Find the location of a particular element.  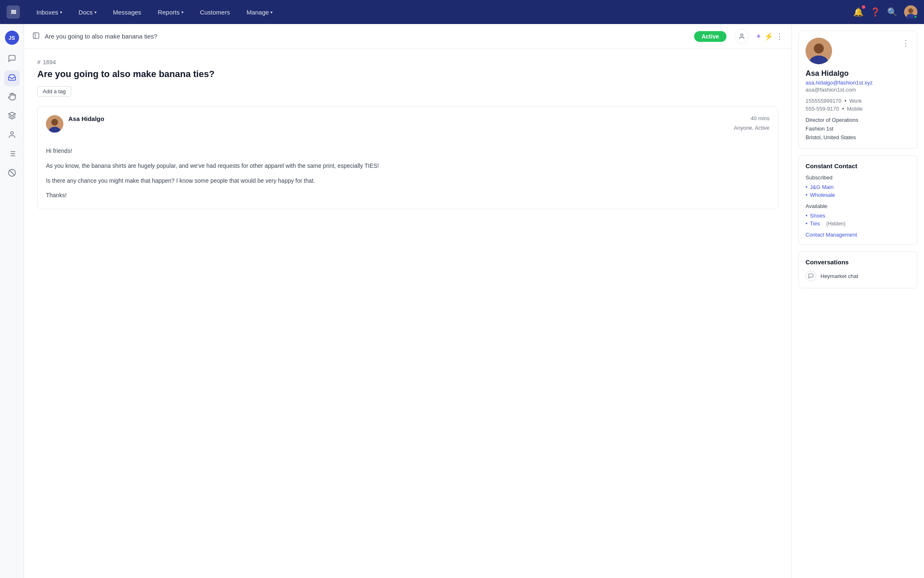

sidebar-item-layers is located at coordinates (12, 116).